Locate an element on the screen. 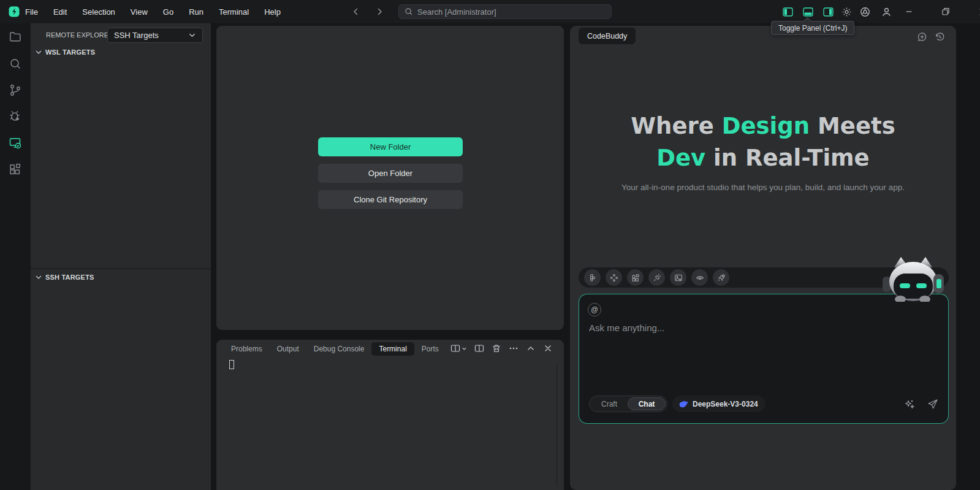 The height and width of the screenshot is (490, 980). menu-view: View is located at coordinates (139, 12).